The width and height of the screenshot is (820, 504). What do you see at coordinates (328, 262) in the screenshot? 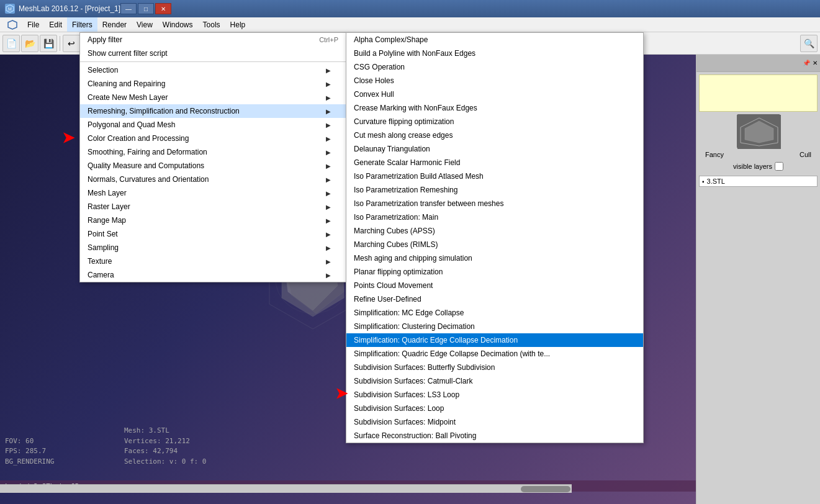
I see `arrow-icon-texture: ▶` at bounding box center [328, 262].